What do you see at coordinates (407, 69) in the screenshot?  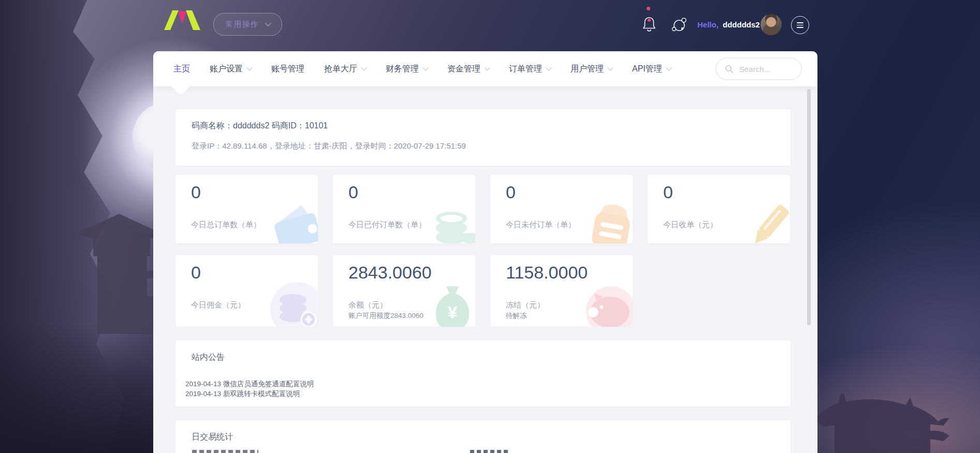 I see `nav-item-finance: 财务管理` at bounding box center [407, 69].